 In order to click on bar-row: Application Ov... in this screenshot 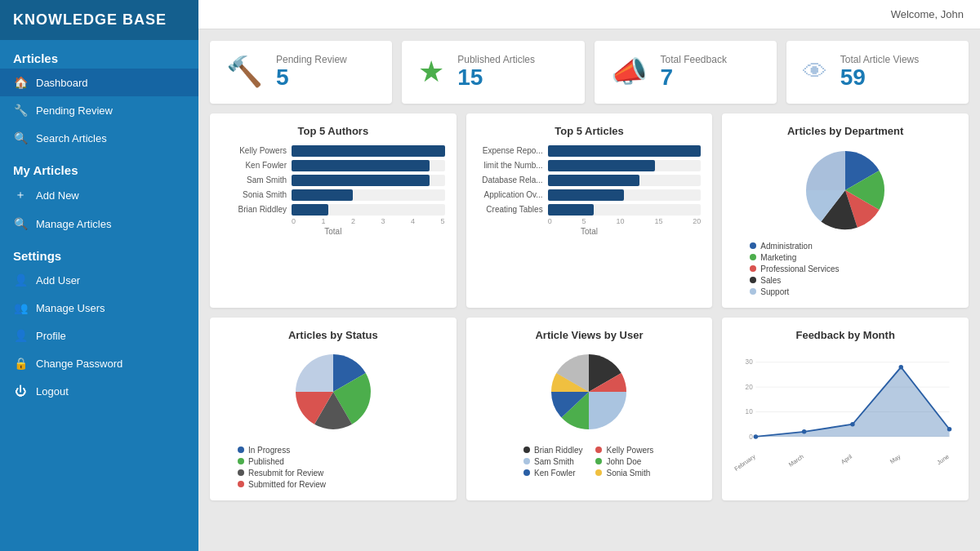, I will do `click(590, 195)`.